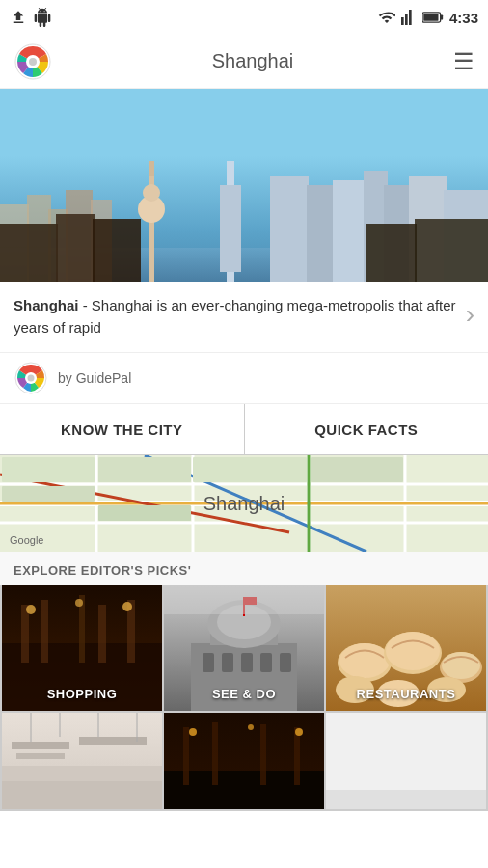 Image resolution: width=488 pixels, height=868 pixels. Describe the element at coordinates (244, 317) in the screenshot. I see `description-card: Shanghai - Shanghai is an ever-changing …` at that location.